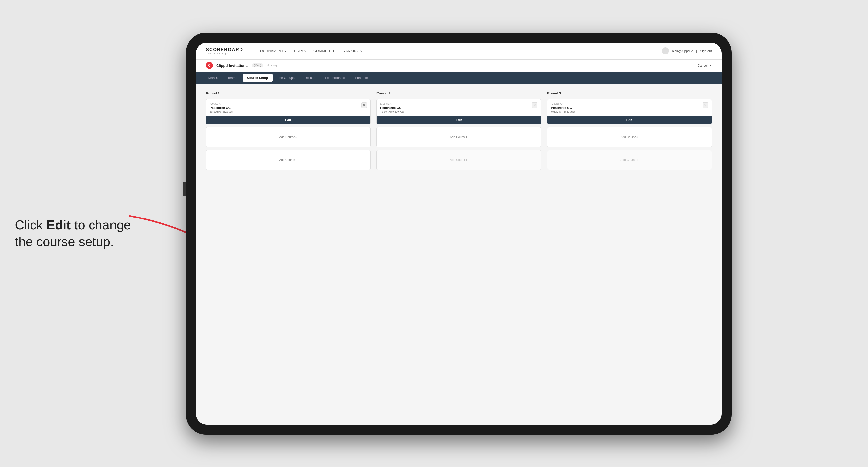 Image resolution: width=868 pixels, height=467 pixels. Describe the element at coordinates (310, 77) in the screenshot. I see `tab-results: Results` at that location.